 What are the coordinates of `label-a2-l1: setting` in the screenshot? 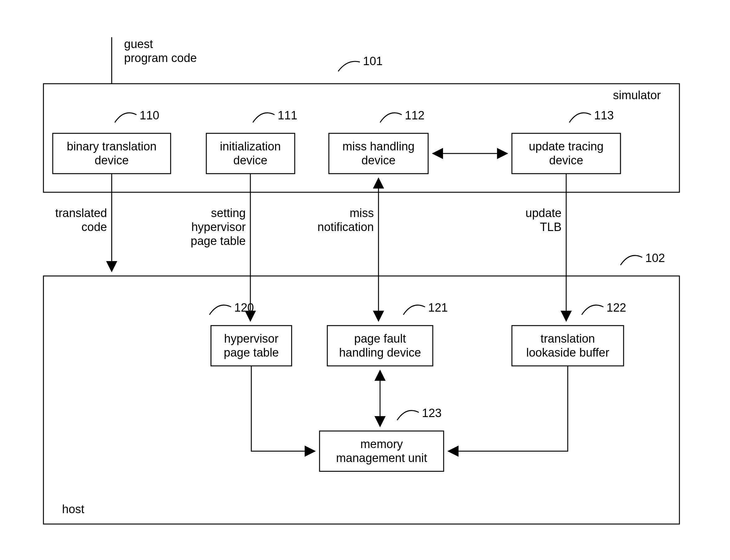 It's located at (228, 213).